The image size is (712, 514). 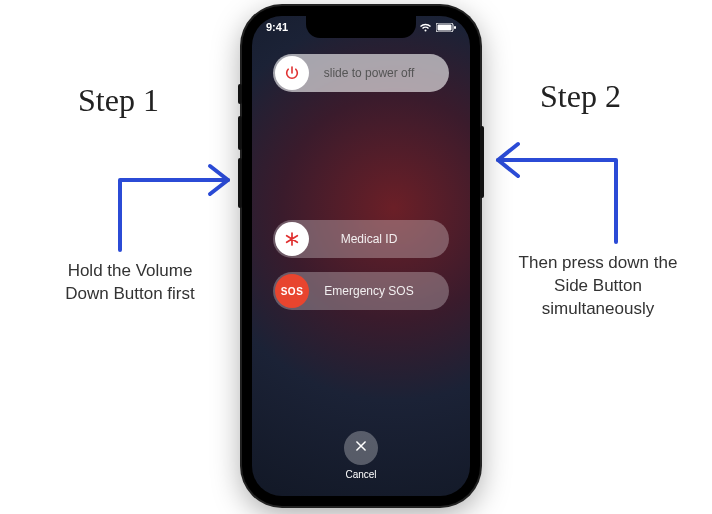 What do you see at coordinates (561, 184) in the screenshot?
I see `arrow-step2` at bounding box center [561, 184].